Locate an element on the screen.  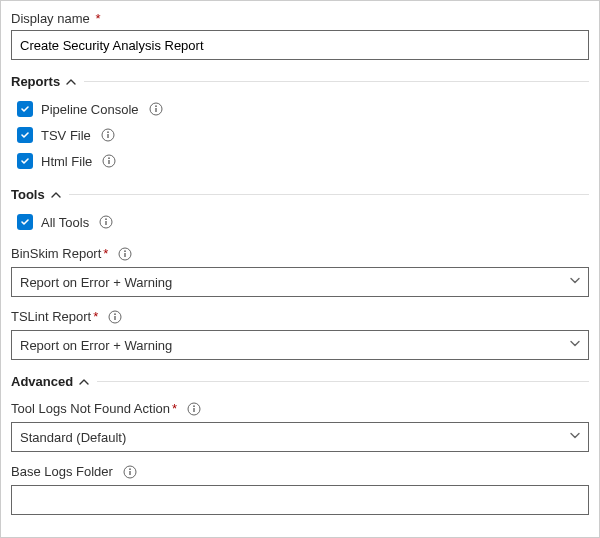
advanced-title: Advanced is located at coordinates (42, 382).